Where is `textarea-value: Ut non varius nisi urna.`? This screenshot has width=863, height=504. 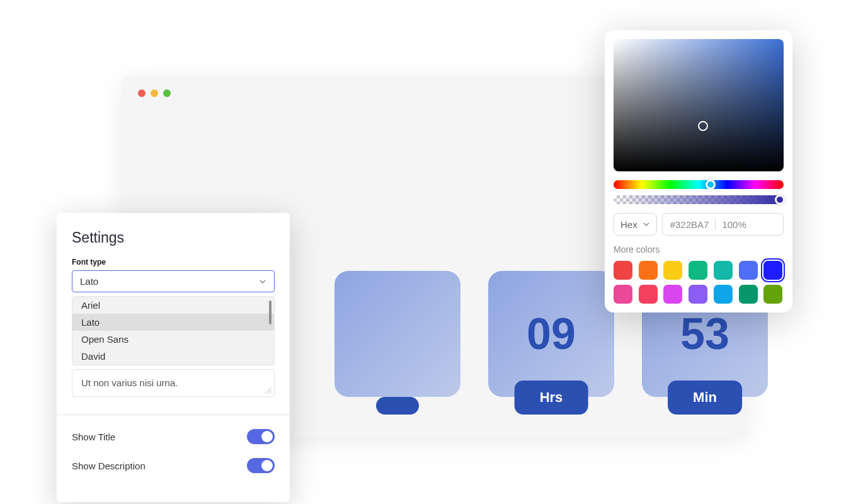
textarea-value: Ut non varius nisi urna. is located at coordinates (130, 383).